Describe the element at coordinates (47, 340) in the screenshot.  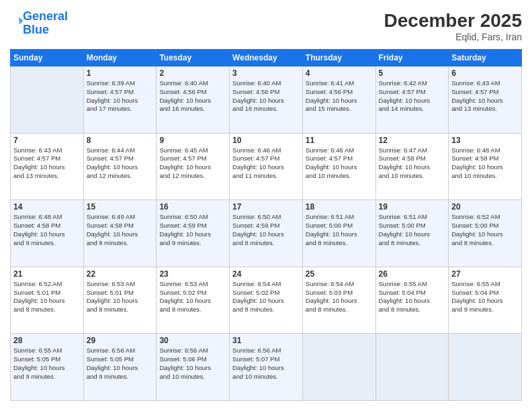
I see `day-number: 28` at that location.